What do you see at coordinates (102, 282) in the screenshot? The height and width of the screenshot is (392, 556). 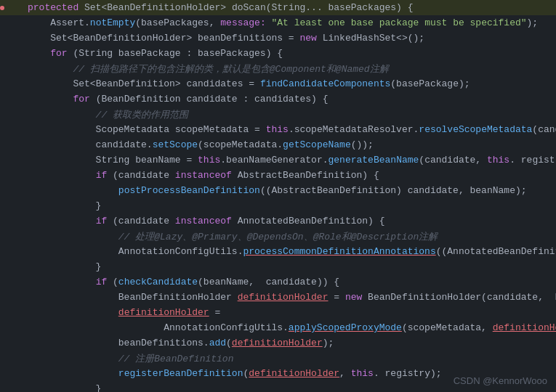 I see `code-token: if` at bounding box center [102, 282].